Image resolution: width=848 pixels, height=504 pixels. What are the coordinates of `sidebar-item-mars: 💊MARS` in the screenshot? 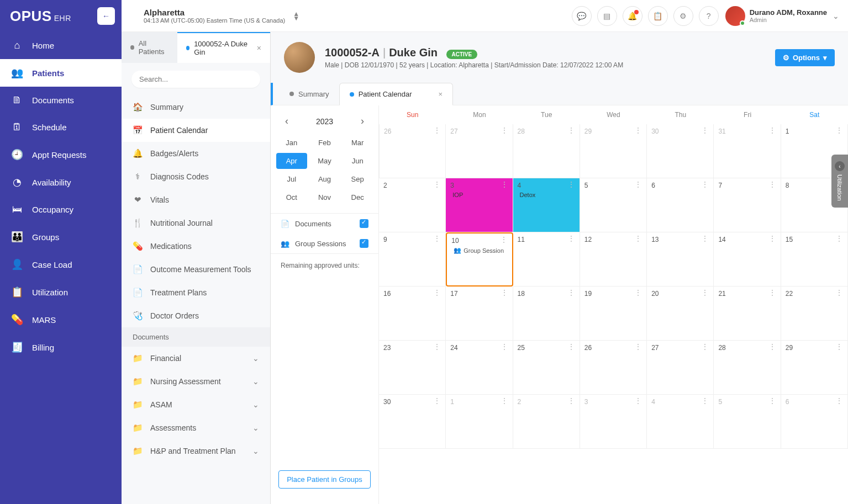 It's located at (61, 320).